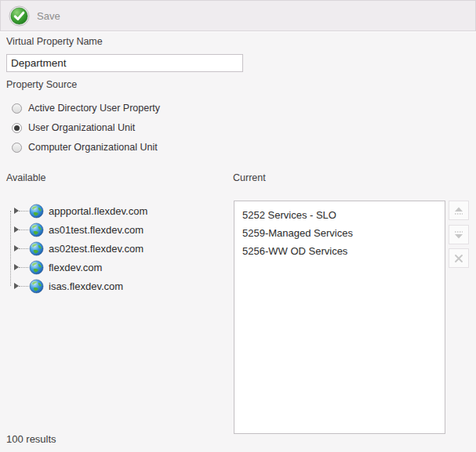 The width and height of the screenshot is (476, 452). Describe the element at coordinates (93, 147) in the screenshot. I see `radio-label: Computer Organizational Unit` at that location.